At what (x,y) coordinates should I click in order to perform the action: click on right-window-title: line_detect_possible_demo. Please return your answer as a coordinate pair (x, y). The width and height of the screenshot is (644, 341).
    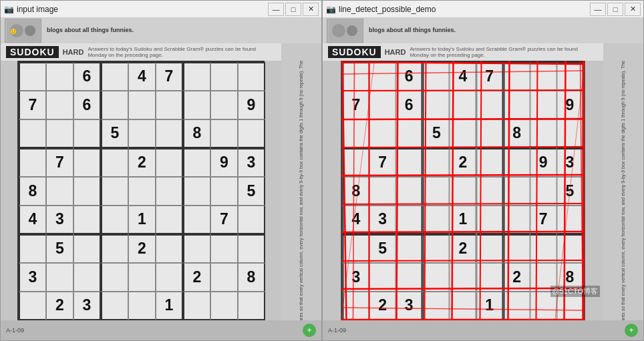
    Looking at the image, I should click on (464, 9).